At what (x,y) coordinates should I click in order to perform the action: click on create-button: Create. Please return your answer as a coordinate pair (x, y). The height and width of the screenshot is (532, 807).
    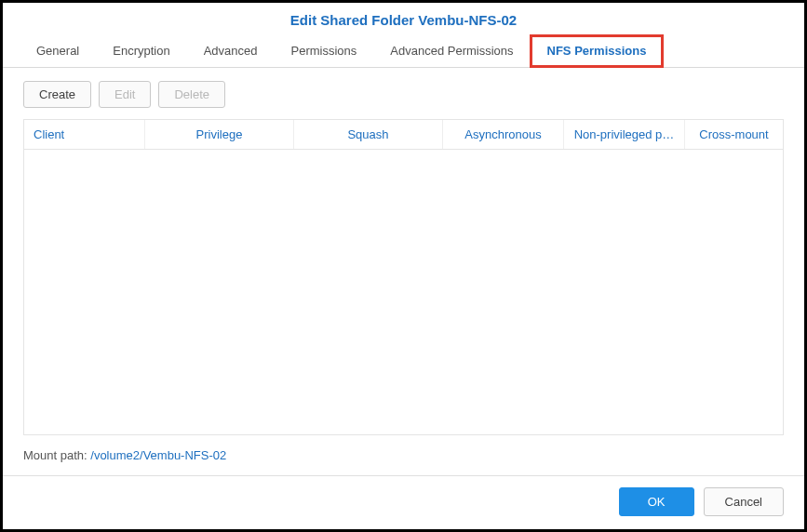
    Looking at the image, I should click on (58, 95).